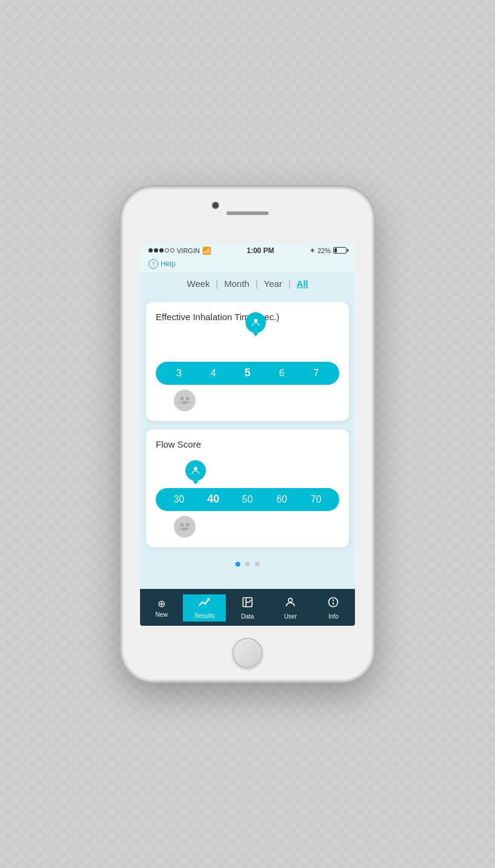 This screenshot has width=495, height=868. I want to click on battery-fill, so click(336, 250).